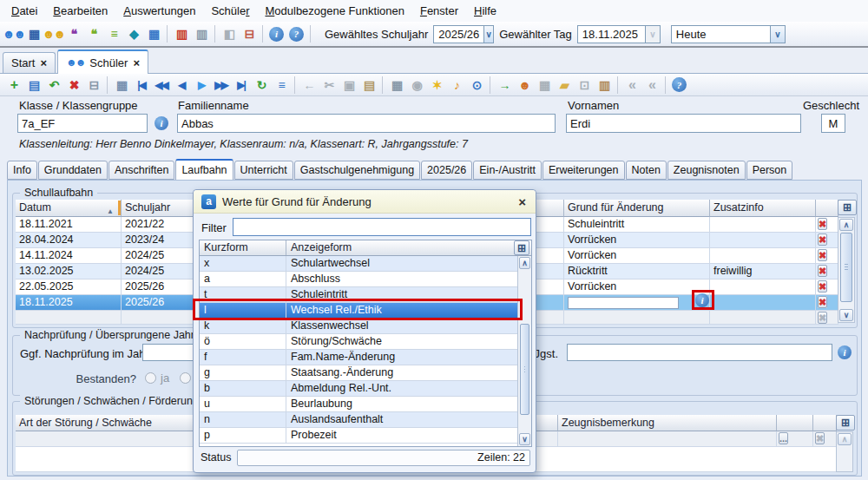 The width and height of the screenshot is (868, 480). I want to click on nav-prev-page-icon: ◀◀, so click(161, 85).